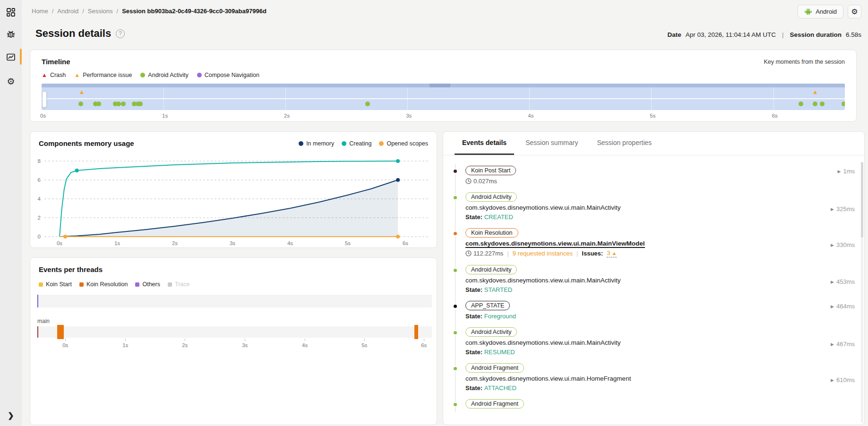 The image size is (868, 426). Describe the element at coordinates (654, 175) in the screenshot. I see `event-row: Koin Post Start0.027ms▶1ms` at that location.